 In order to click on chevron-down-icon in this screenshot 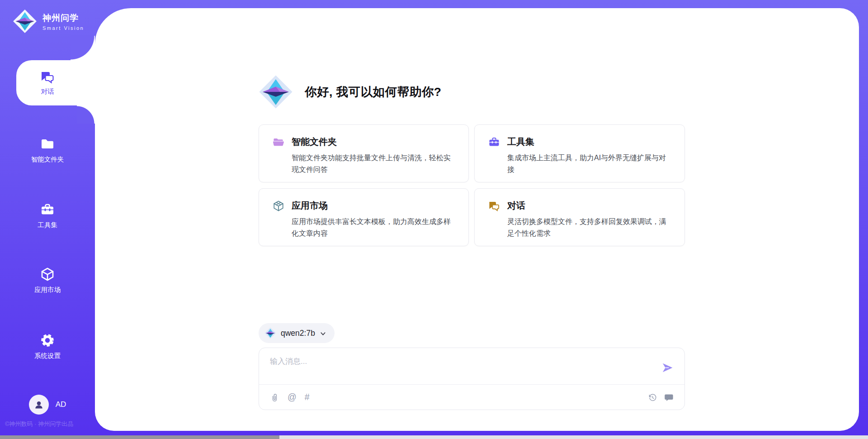, I will do `click(323, 334)`.